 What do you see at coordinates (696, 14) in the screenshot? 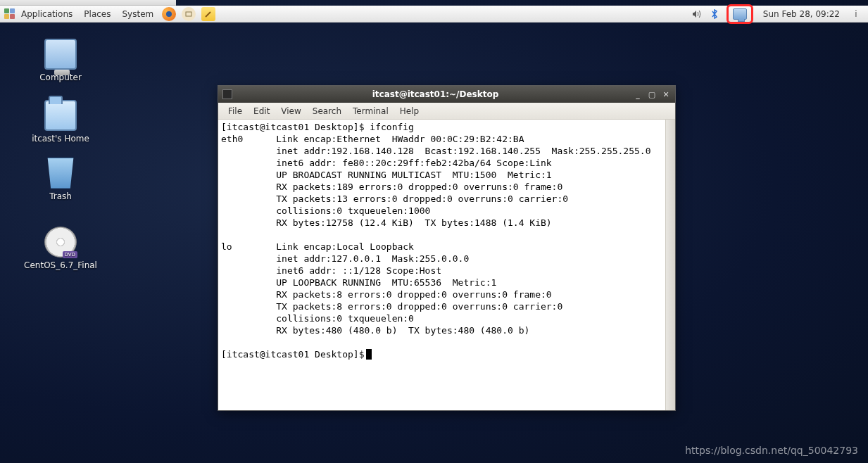
I see `volume-icon` at bounding box center [696, 14].